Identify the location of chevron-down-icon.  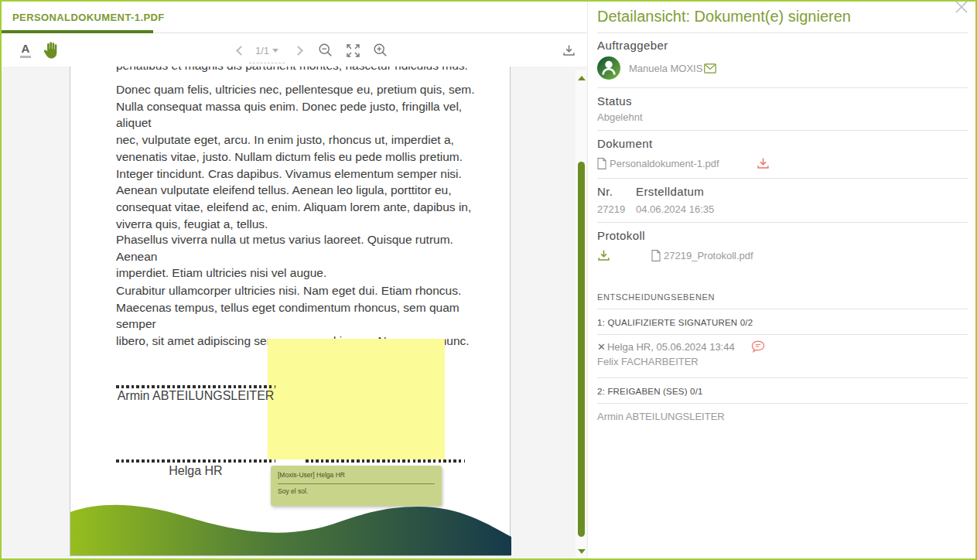
(275, 51).